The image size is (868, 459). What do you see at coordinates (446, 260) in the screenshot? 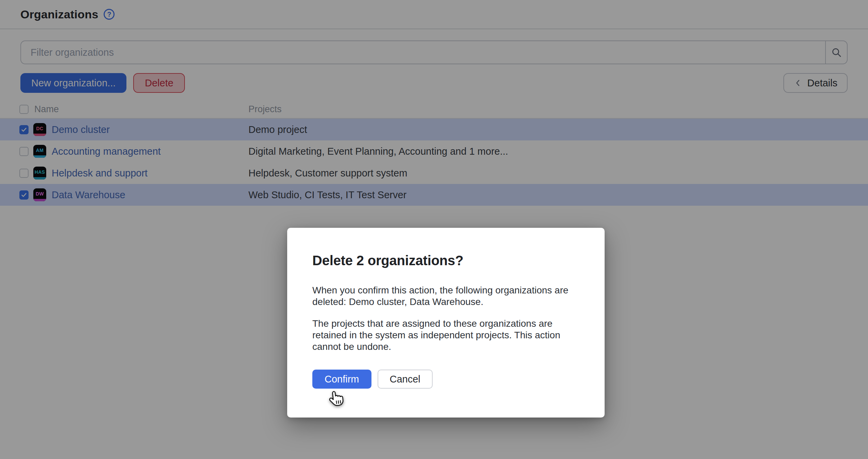
I see `dialog-title: Delete 2 organizations?` at bounding box center [446, 260].